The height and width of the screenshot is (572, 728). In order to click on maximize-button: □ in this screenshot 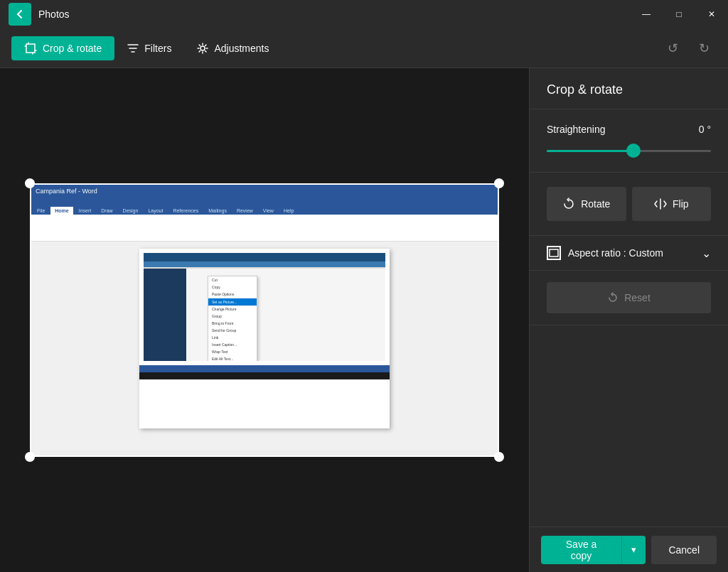, I will do `click(679, 14)`.